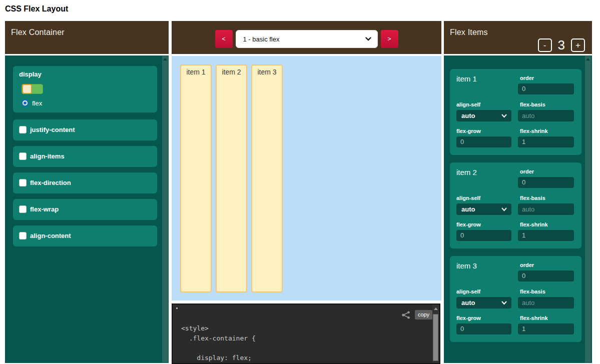  I want to click on code-cursor-dot, so click(177, 308).